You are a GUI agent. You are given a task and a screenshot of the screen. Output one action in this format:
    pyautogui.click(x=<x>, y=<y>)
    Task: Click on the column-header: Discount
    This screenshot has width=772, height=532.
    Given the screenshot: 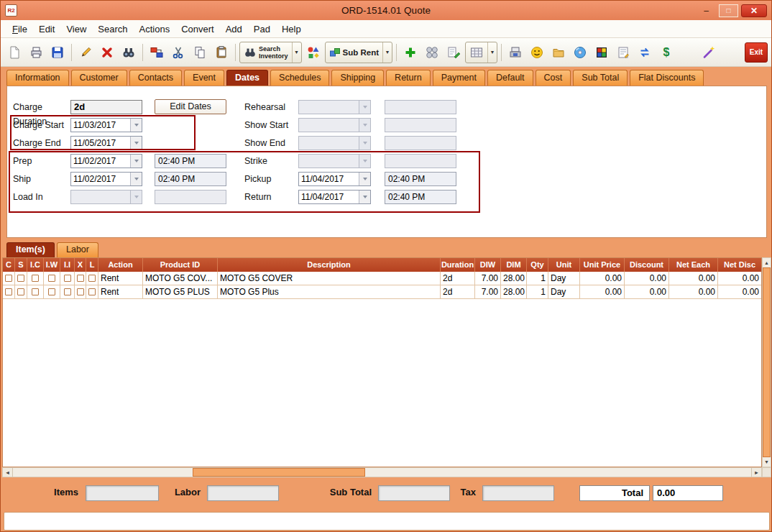 What is the action you would take?
    pyautogui.click(x=647, y=265)
    